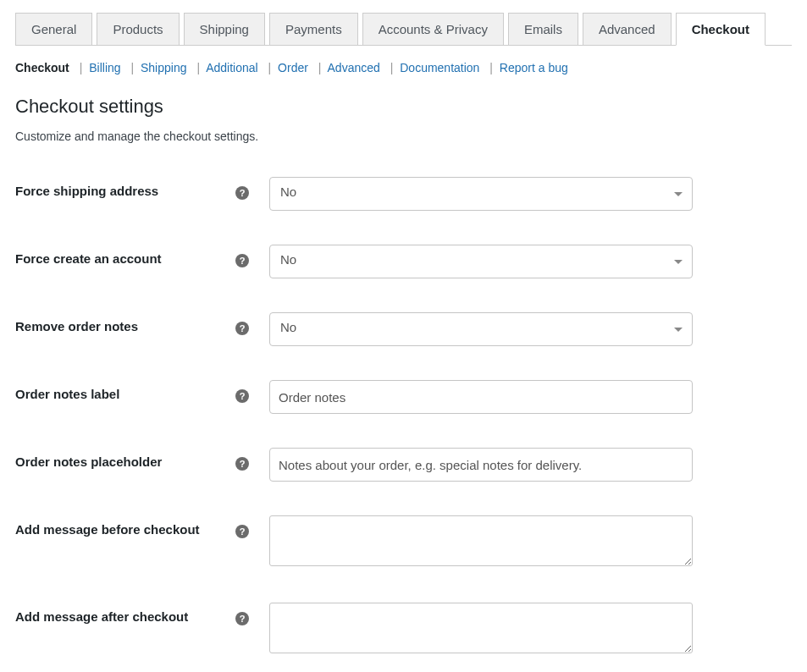 Image resolution: width=807 pixels, height=672 pixels. What do you see at coordinates (164, 68) in the screenshot?
I see `subnav-shipping: Shipping` at bounding box center [164, 68].